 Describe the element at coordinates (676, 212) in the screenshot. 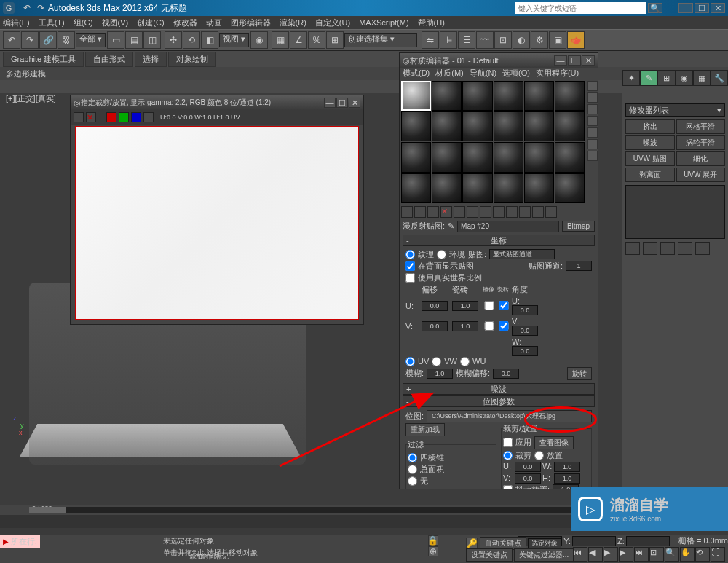

I see `modifier-stack` at that location.